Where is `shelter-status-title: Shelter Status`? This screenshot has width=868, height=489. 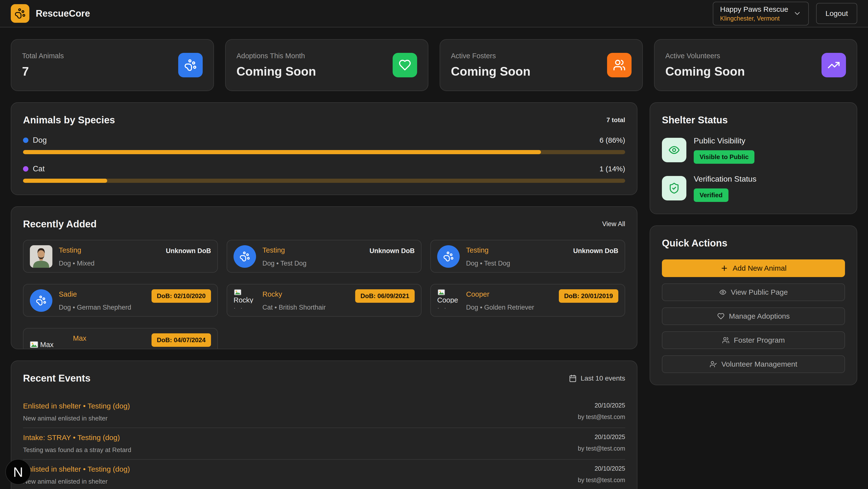 shelter-status-title: Shelter Status is located at coordinates (753, 120).